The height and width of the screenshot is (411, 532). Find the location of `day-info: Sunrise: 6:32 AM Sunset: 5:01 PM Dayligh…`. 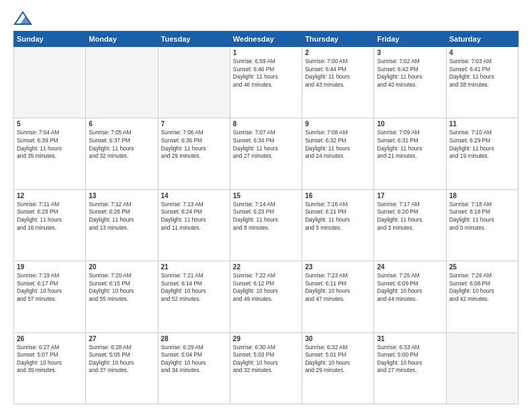

day-info: Sunrise: 6:32 AM Sunset: 5:01 PM Dayligh… is located at coordinates (338, 359).